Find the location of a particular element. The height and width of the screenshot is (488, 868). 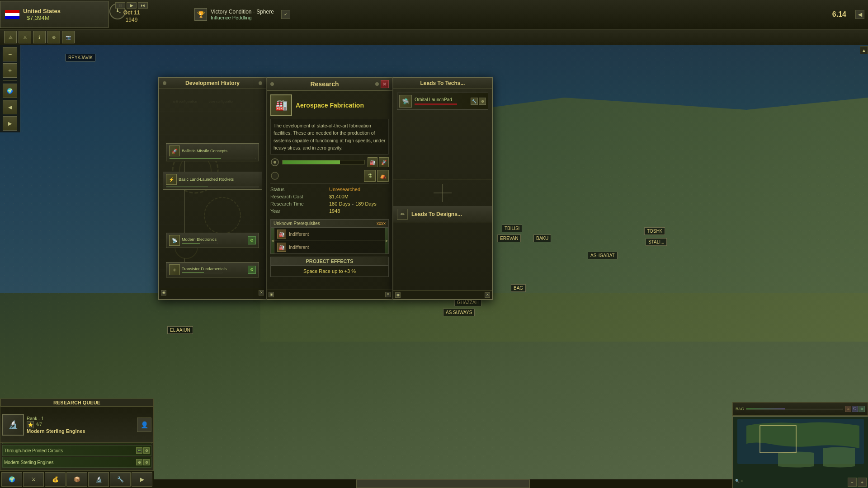

footer-close: ✕ is located at coordinates (261, 293).